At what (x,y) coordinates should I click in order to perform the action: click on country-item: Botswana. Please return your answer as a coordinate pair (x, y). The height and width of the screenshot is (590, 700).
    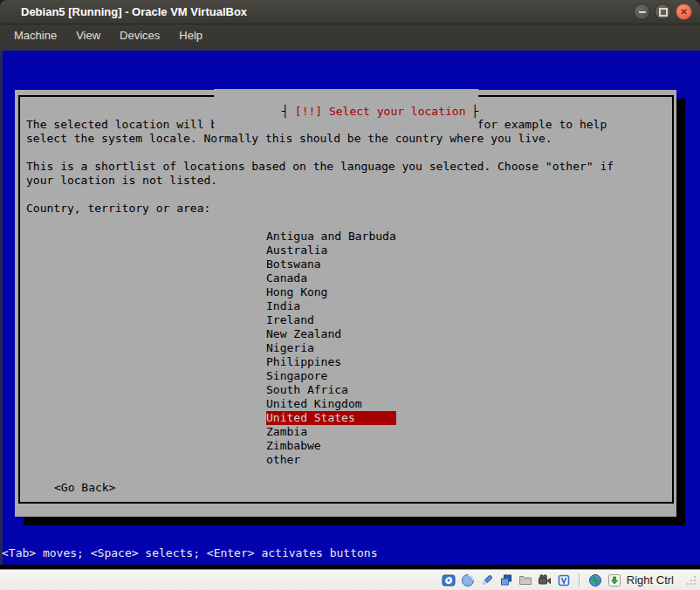
    Looking at the image, I should click on (332, 264).